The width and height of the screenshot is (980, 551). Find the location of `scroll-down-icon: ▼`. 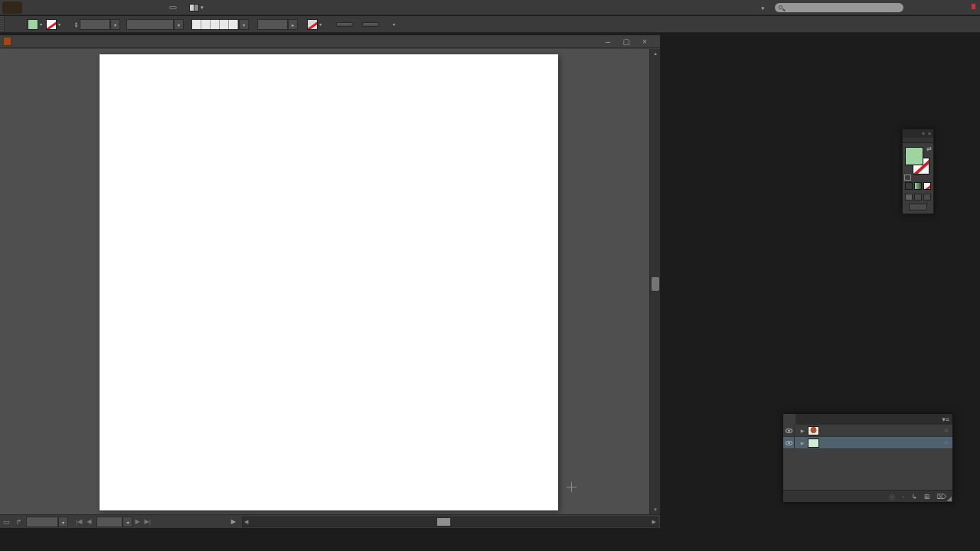

scroll-down-icon: ▼ is located at coordinates (655, 510).